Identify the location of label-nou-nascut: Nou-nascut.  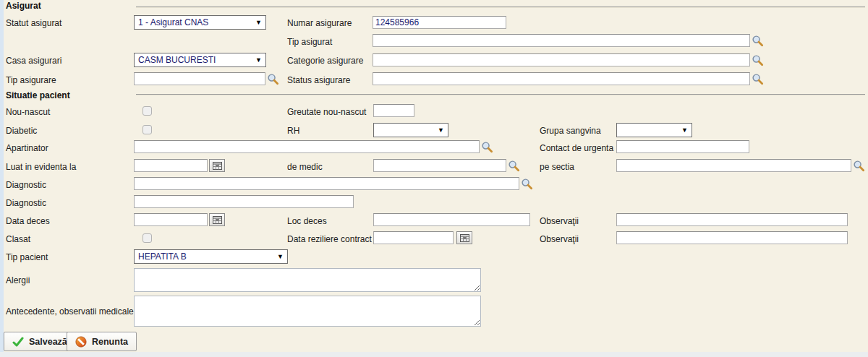
(27, 112).